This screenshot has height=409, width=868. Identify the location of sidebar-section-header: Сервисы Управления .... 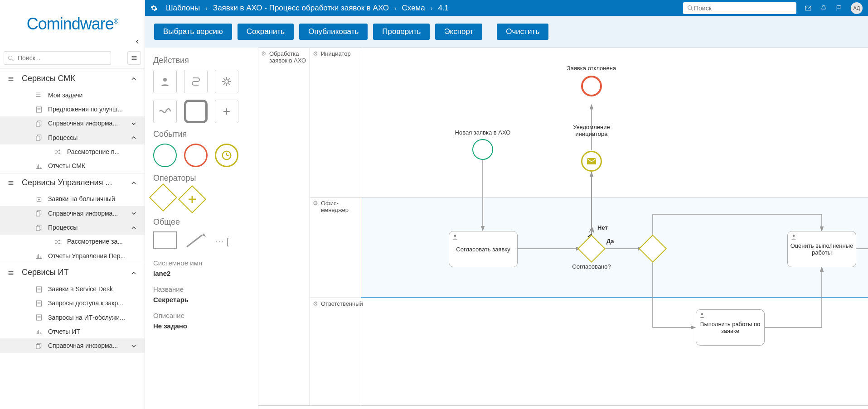
(73, 183).